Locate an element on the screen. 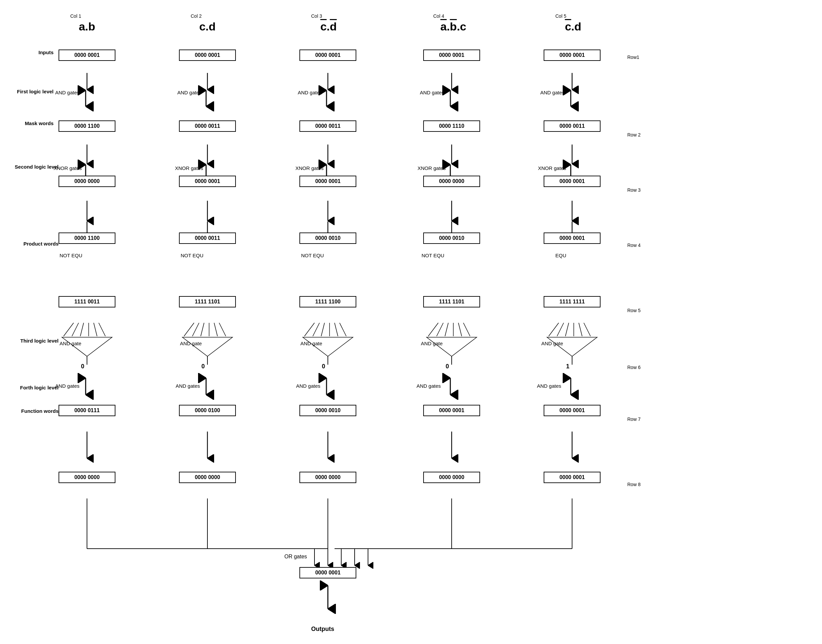 The image size is (822, 644). row4-label: Row 4 is located at coordinates (634, 245).